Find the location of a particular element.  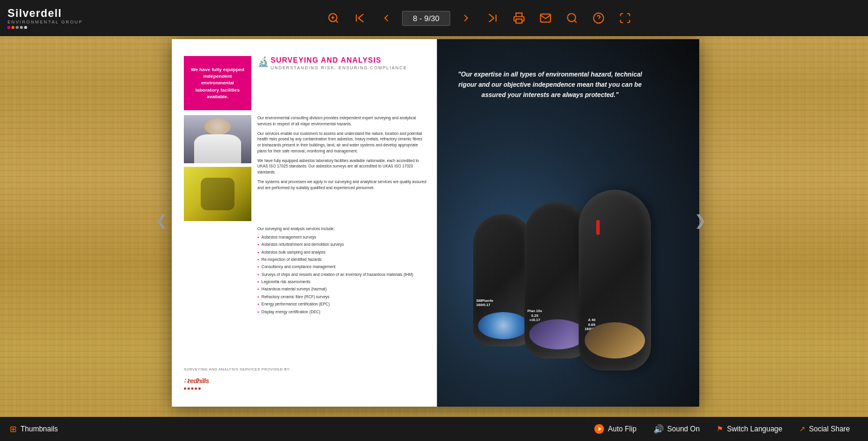

section-header: 🔬 SURVEYING AND ANALYSIS UNDERSTANDING R… is located at coordinates (342, 63).